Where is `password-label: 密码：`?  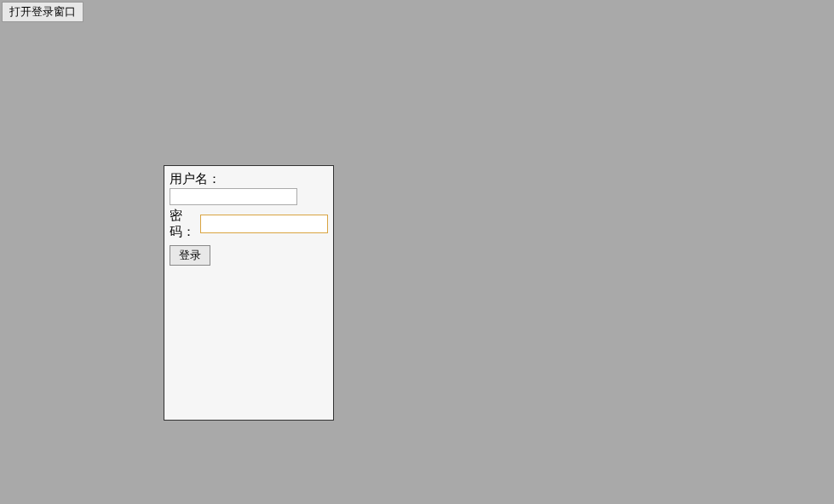 password-label: 密码： is located at coordinates (184, 224).